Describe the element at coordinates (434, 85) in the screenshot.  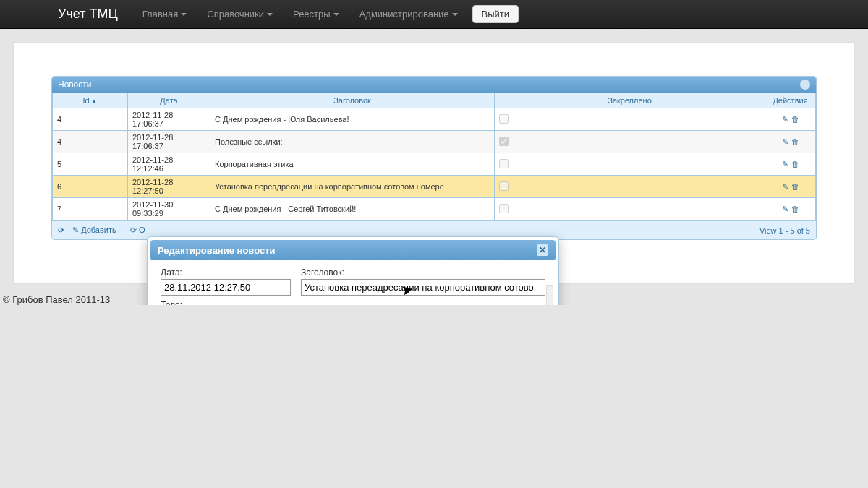
I see `panel-header: Новости –` at that location.